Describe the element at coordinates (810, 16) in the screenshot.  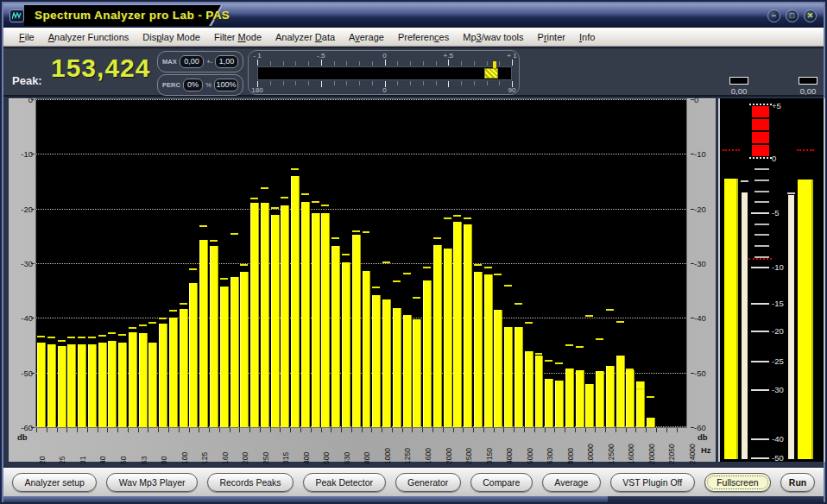
I see `close-button: ✕` at that location.